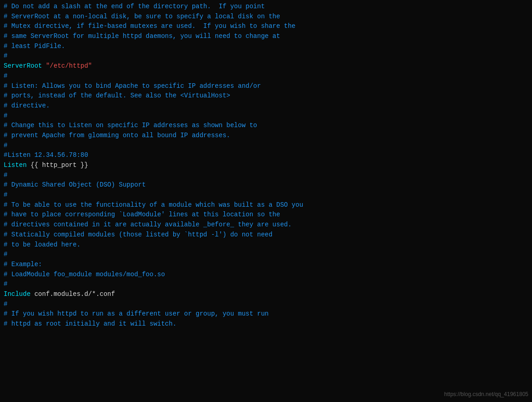  What do you see at coordinates (266, 126) in the screenshot?
I see `code-line: # Change this to Listen on specific IP a…` at bounding box center [266, 126].